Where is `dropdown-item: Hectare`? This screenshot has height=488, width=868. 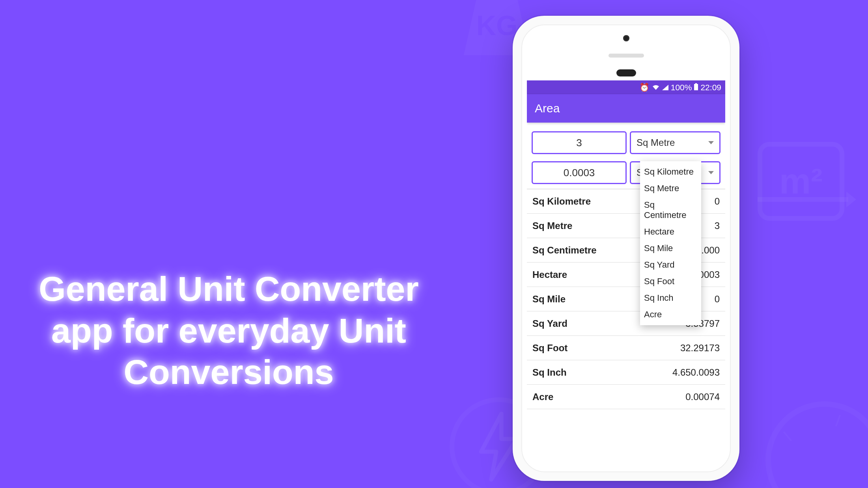
dropdown-item: Hectare is located at coordinates (670, 232).